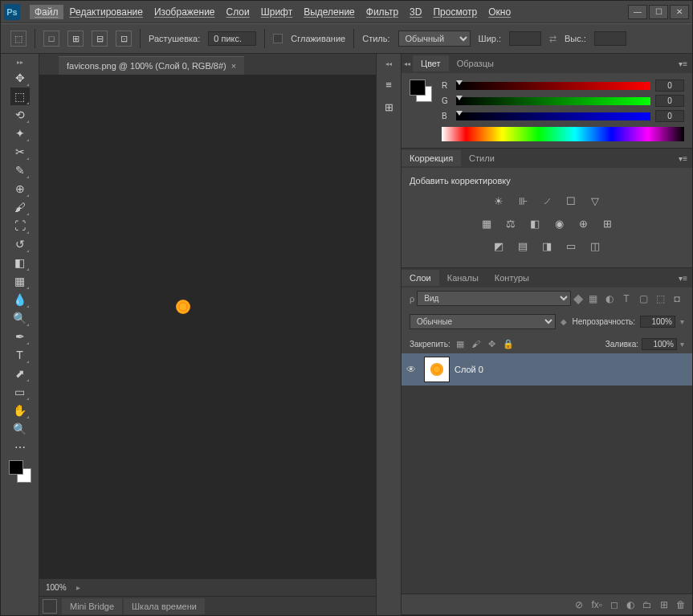  What do you see at coordinates (595, 246) in the screenshot?
I see `selective-icon: ◫` at bounding box center [595, 246].